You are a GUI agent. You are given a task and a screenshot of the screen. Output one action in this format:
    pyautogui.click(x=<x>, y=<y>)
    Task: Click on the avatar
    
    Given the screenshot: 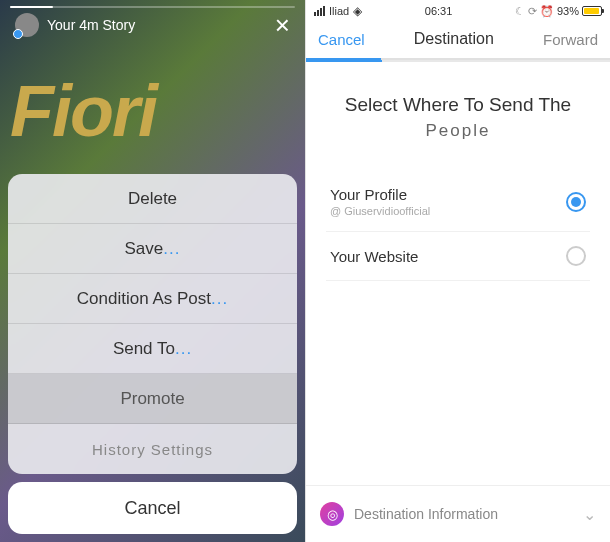 What is the action you would take?
    pyautogui.click(x=27, y=25)
    